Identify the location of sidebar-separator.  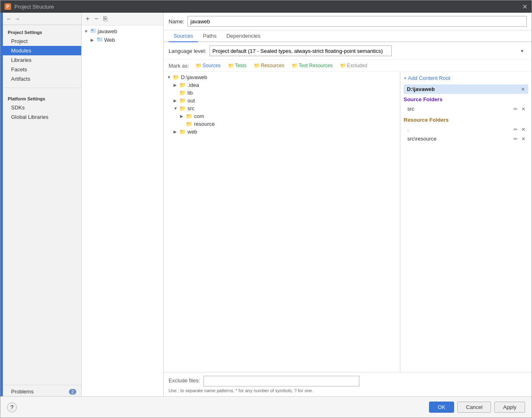
(42, 88).